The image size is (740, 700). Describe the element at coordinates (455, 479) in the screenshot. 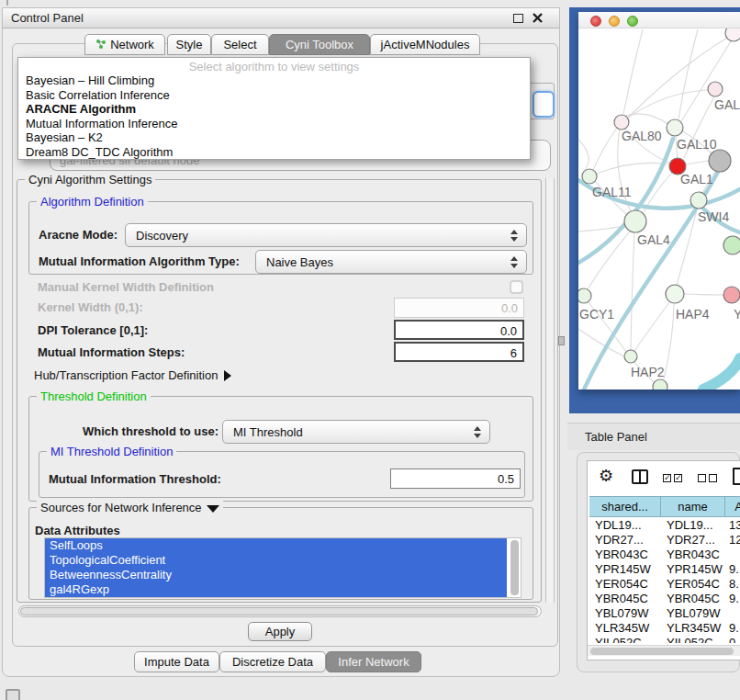

I see `mi-threshold-field: 0.5` at that location.